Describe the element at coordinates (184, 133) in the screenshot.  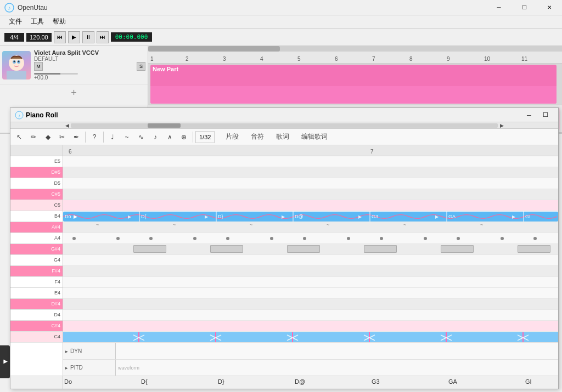
I see `anchor-icon: ⊕` at that location.